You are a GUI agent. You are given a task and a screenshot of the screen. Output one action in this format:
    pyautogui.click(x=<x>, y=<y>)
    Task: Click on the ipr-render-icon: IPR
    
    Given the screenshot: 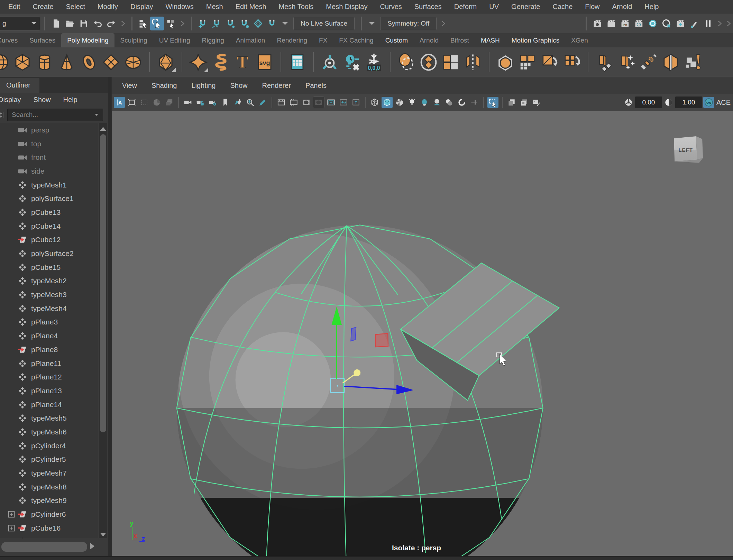 What is the action you would take?
    pyautogui.click(x=625, y=24)
    